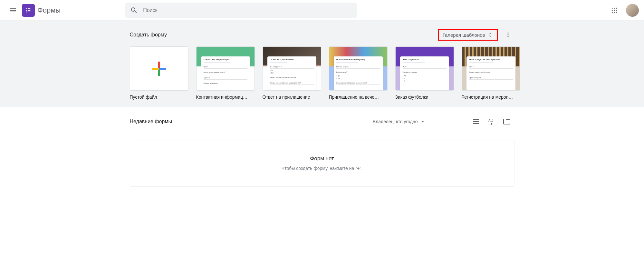  What do you see at coordinates (322, 10) in the screenshot?
I see `app-header: Формы` at bounding box center [322, 10].